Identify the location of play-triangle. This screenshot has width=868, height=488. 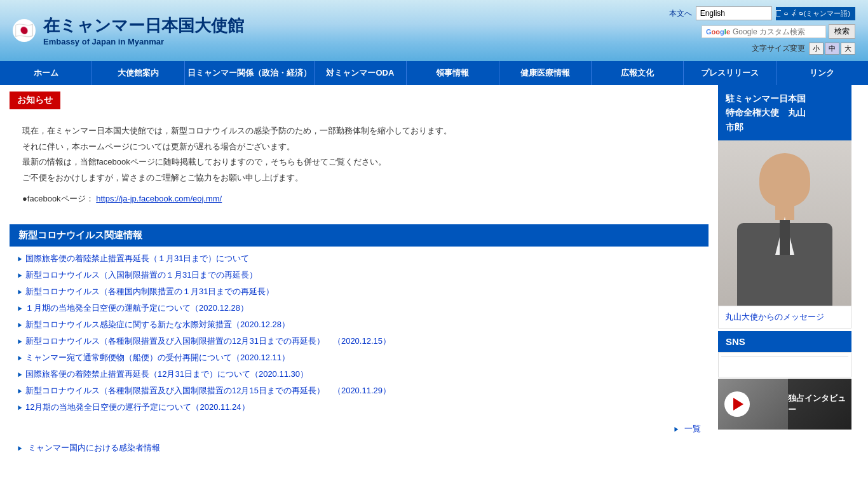
(738, 404).